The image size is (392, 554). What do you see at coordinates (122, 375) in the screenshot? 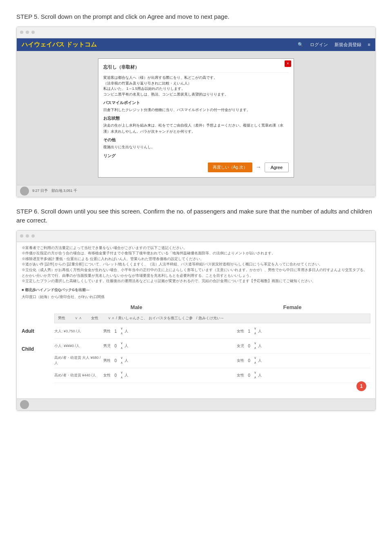
I see `male-stepper-3: ∨ ∧` at bounding box center [122, 375].